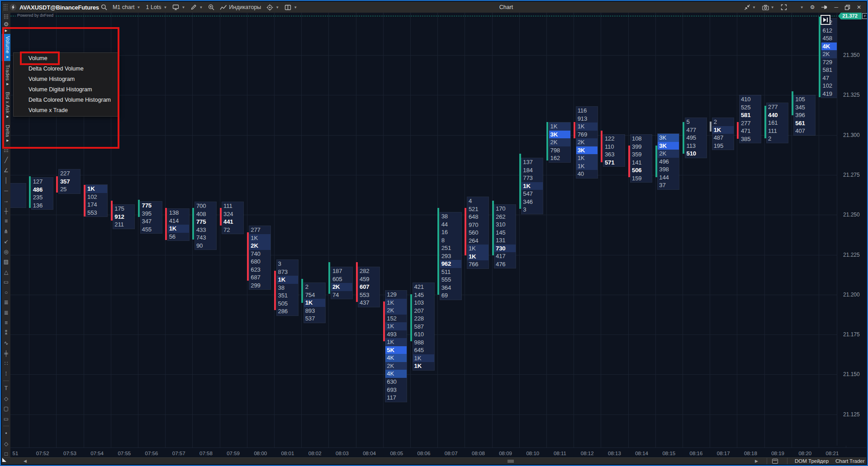 This screenshot has width=868, height=466. Describe the element at coordinates (851, 229) in the screenshot. I see `price-axis: 21.35021.32521.30021.27521.25021.22521.2…` at that location.